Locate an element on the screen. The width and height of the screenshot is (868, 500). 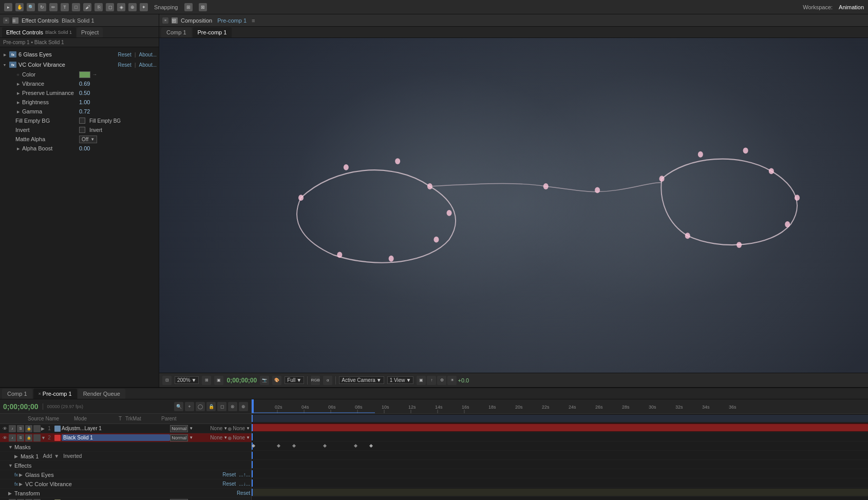
brush-tool-icon: 🖌 is located at coordinates (87, 7).